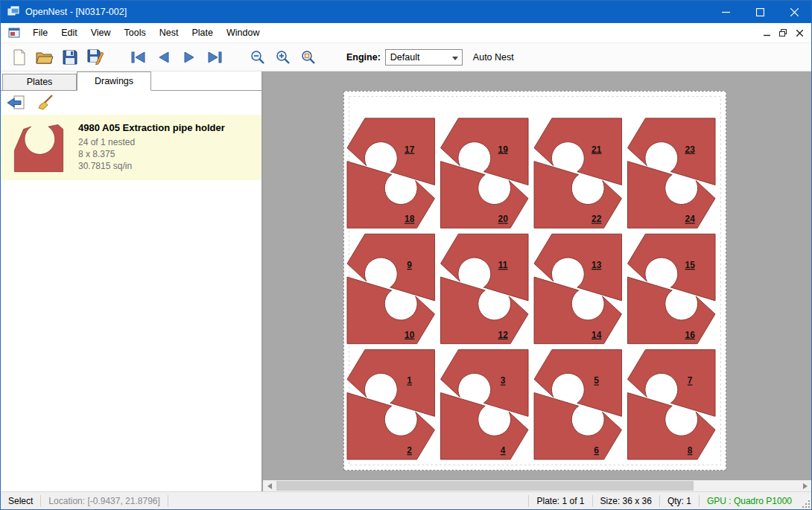 The width and height of the screenshot is (812, 510). Describe the element at coordinates (45, 103) in the screenshot. I see `clear-button` at that location.